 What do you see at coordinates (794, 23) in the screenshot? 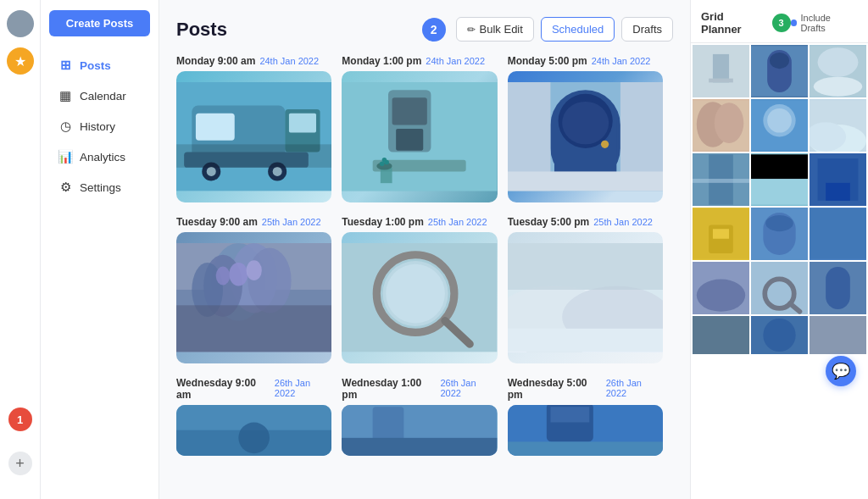
I see `include-drafts-dot` at bounding box center [794, 23].